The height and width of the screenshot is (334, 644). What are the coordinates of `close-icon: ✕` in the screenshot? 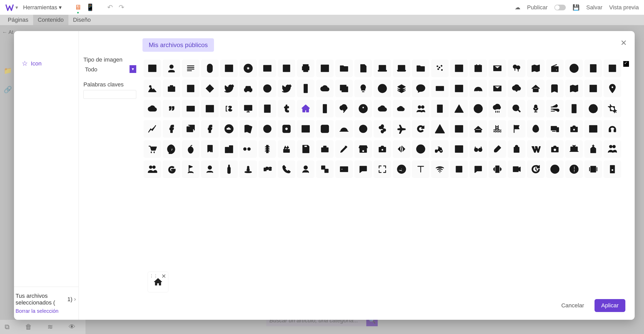 It's located at (624, 43).